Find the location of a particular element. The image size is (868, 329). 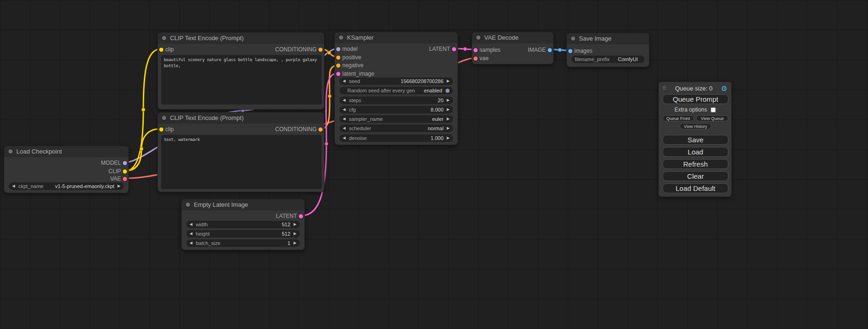

node-empty-latent-image: Empty Latent Image LATENT ◀ width 512 ▶ … is located at coordinates (243, 224).